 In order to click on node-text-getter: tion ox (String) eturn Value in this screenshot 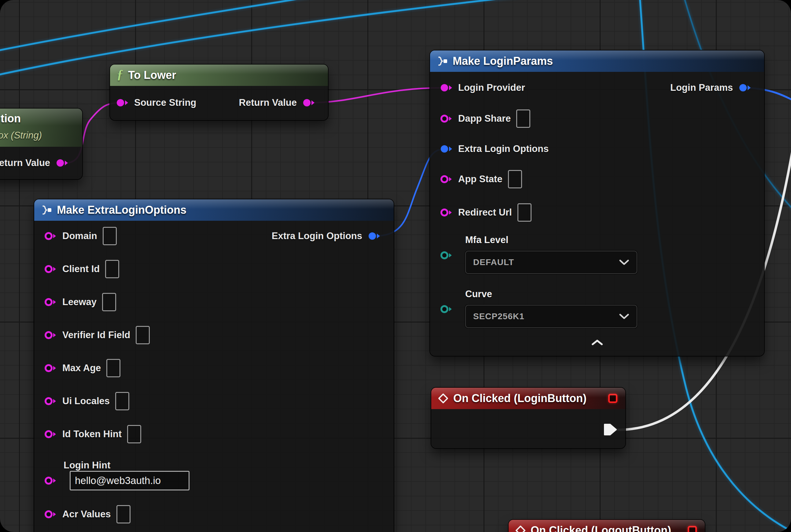, I will do `click(41, 144)`.